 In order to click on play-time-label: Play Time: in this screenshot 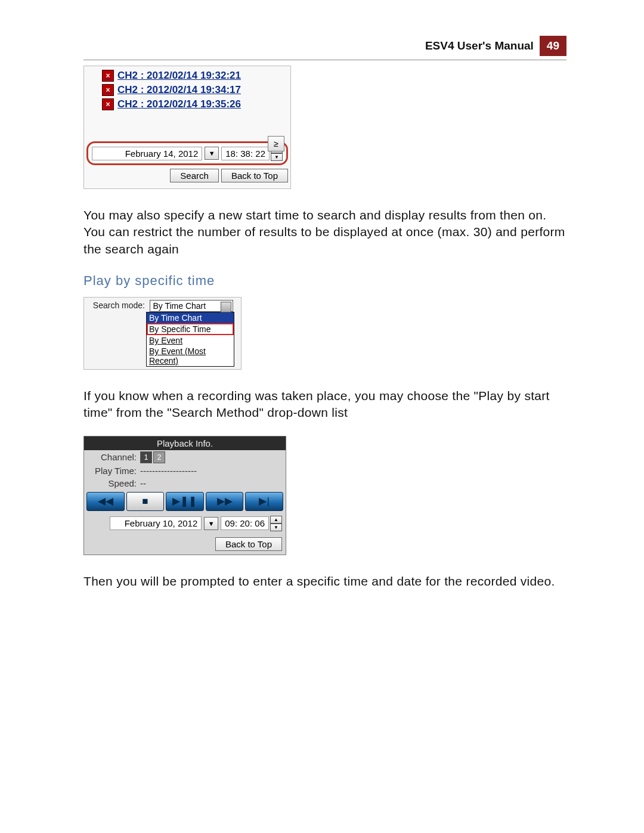, I will do `click(114, 471)`.